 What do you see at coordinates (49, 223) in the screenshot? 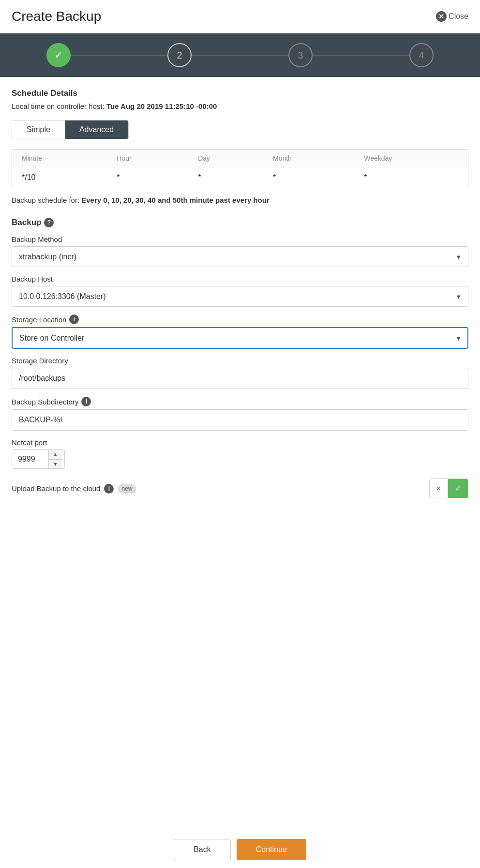
I see `backup-info-icon: ?` at bounding box center [49, 223].